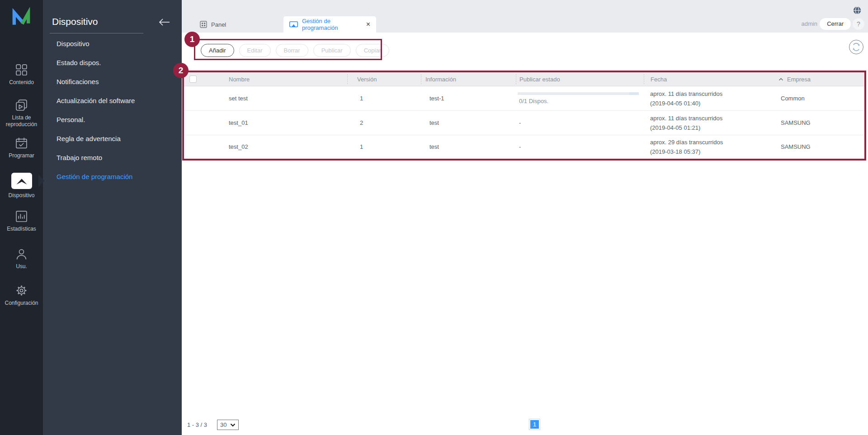 The image size is (868, 435). Describe the element at coordinates (581, 101) in the screenshot. I see `publish-status-text: 0/1 Dispos.` at that location.